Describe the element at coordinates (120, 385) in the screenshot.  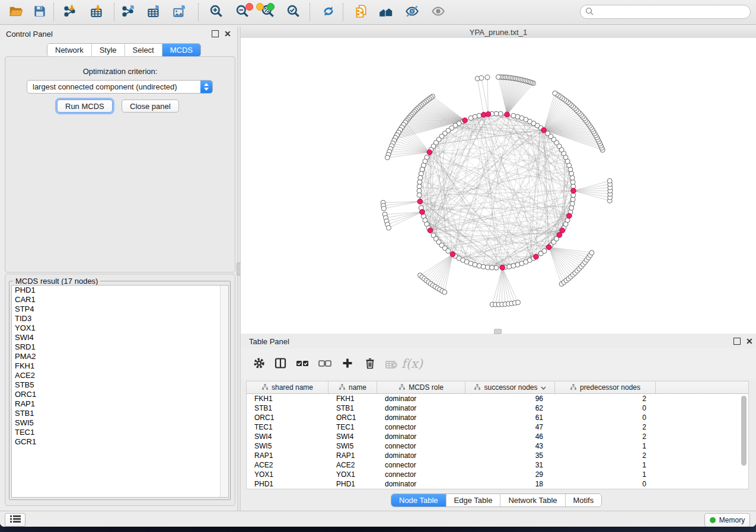
I see `mcds-result-item: STB5` at that location.